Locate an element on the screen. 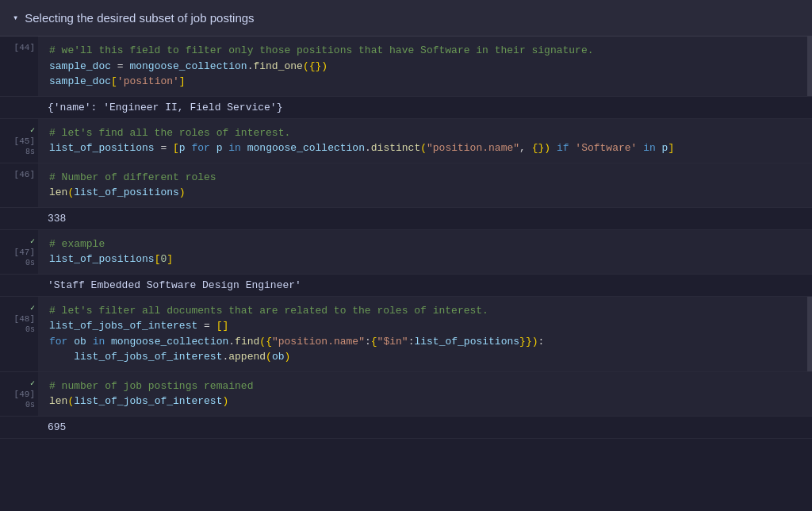  cell-code-body: # Number of different roleslen(list_of_p… is located at coordinates (425, 186).